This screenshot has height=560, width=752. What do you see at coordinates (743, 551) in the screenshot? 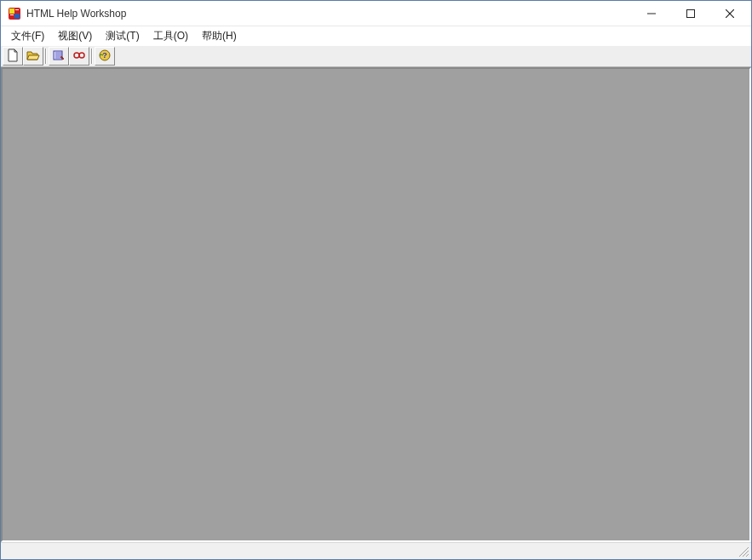
I see `gripper-icon` at bounding box center [743, 551].